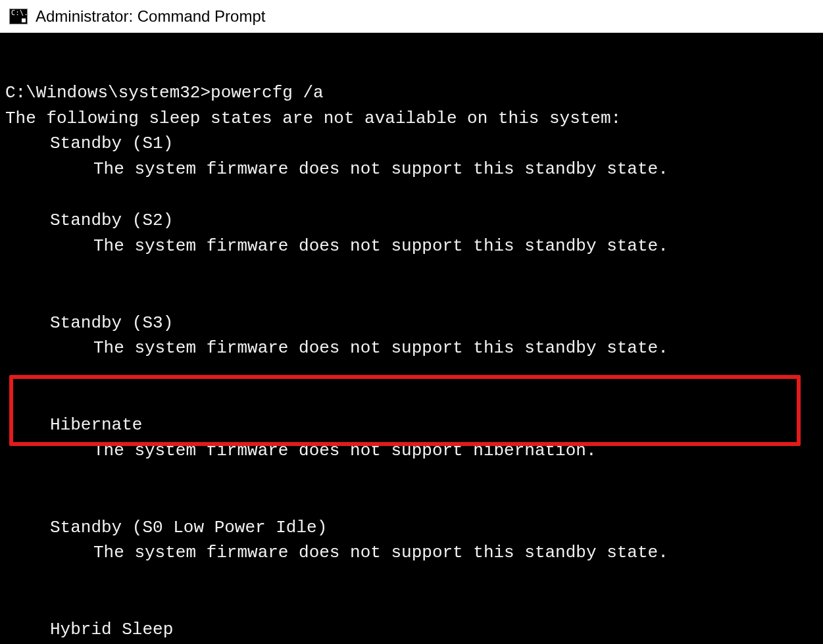  Describe the element at coordinates (89, 143) in the screenshot. I see `state-name: Standby (S1)` at that location.